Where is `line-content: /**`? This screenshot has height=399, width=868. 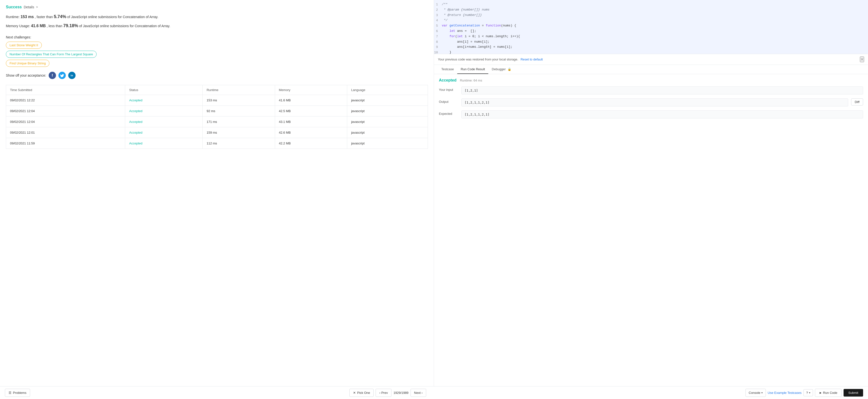
line-content: /** is located at coordinates (445, 5).